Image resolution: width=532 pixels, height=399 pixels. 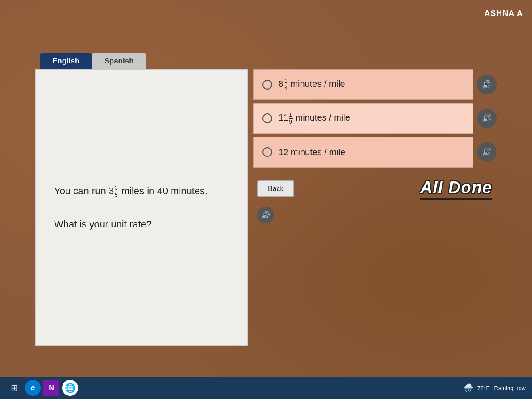 What do you see at coordinates (456, 189) in the screenshot?
I see `all-done-label: All Done` at bounding box center [456, 189].